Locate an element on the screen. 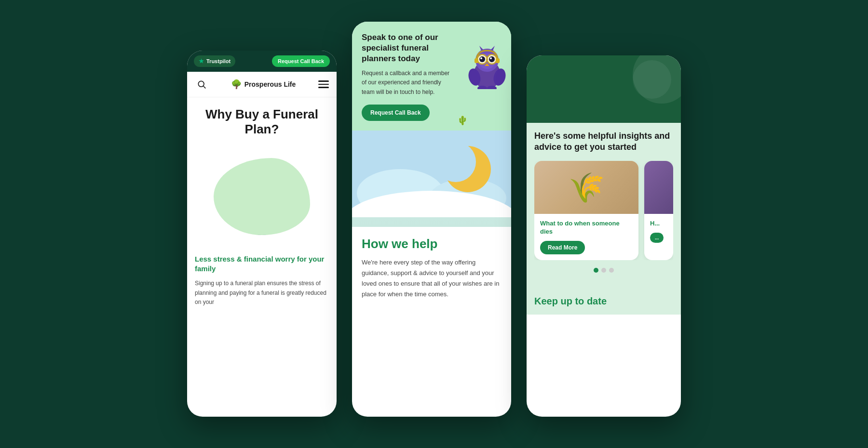  owl-character is located at coordinates (487, 67).